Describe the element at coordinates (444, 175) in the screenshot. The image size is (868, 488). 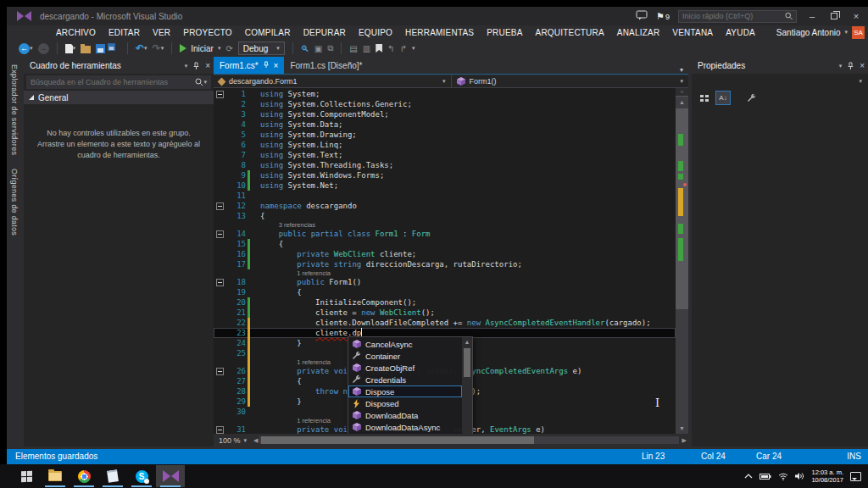
I see `code-line-9: 9using System.Windows.Forms;` at that location.